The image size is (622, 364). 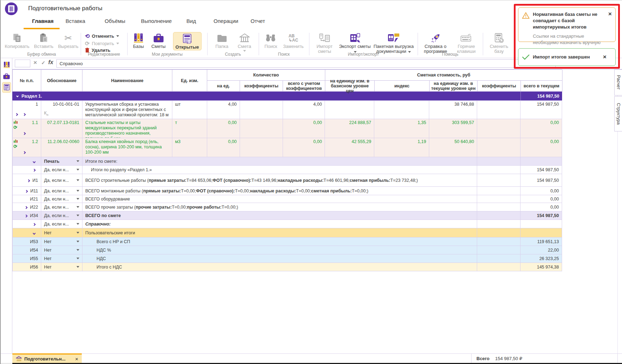 I want to click on summary-row: Нет Пользовательские итоги, so click(x=287, y=233).